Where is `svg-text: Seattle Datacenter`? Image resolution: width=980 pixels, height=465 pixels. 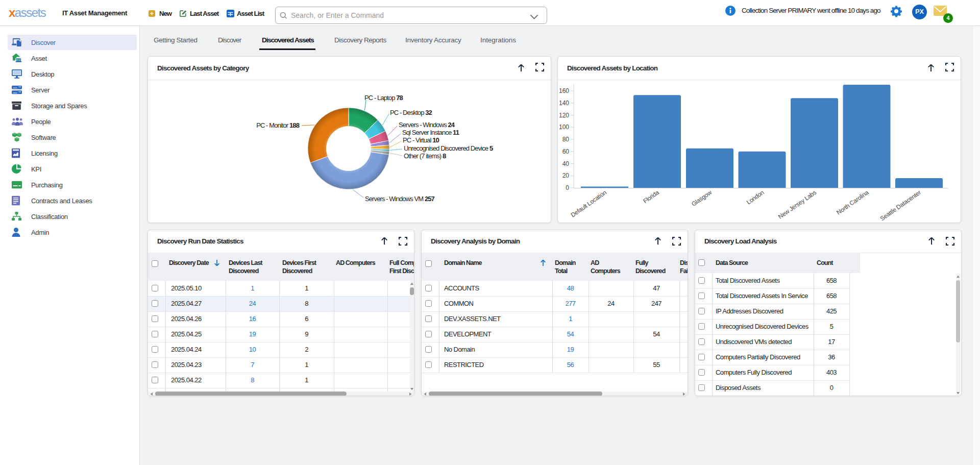
svg-text: Seattle Datacenter is located at coordinates (900, 206).